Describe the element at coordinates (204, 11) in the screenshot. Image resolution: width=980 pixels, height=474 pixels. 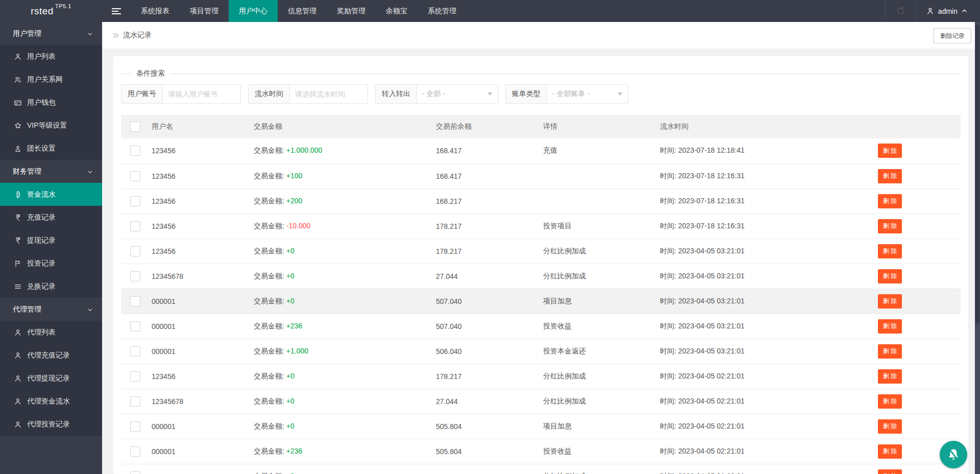
I see `nav-item: 项目管理` at that location.